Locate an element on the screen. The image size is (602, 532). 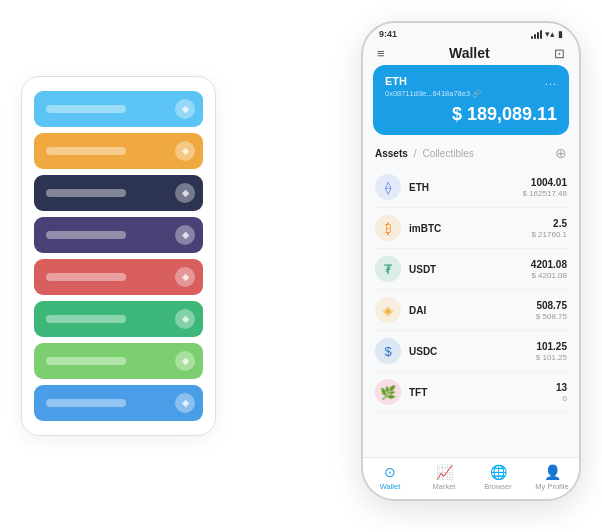
asset-qty: 1004.01 is located at coordinates (546, 182).